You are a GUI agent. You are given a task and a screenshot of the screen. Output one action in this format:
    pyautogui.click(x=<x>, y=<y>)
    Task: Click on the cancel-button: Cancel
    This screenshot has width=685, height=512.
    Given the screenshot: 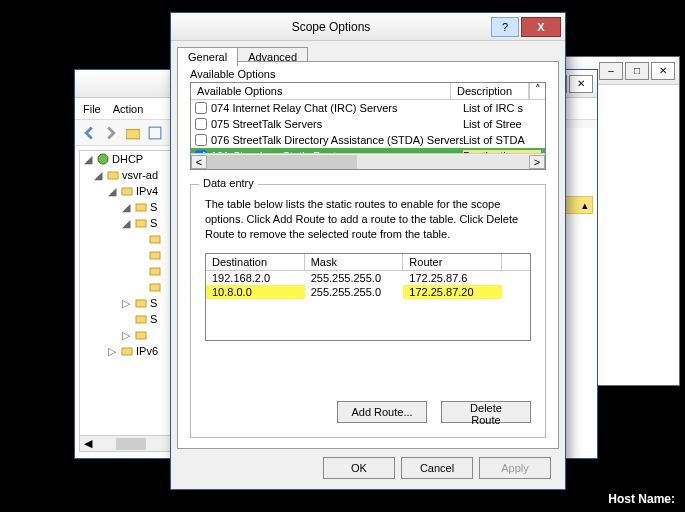 What is the action you would take?
    pyautogui.click(x=437, y=468)
    